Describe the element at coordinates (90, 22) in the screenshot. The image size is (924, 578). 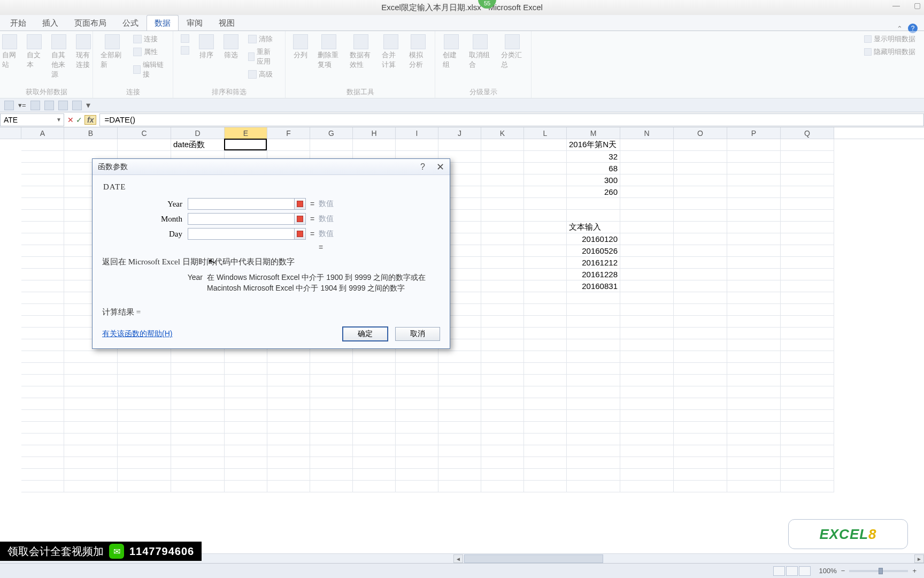
I see `tab-layout: 页面布局` at that location.